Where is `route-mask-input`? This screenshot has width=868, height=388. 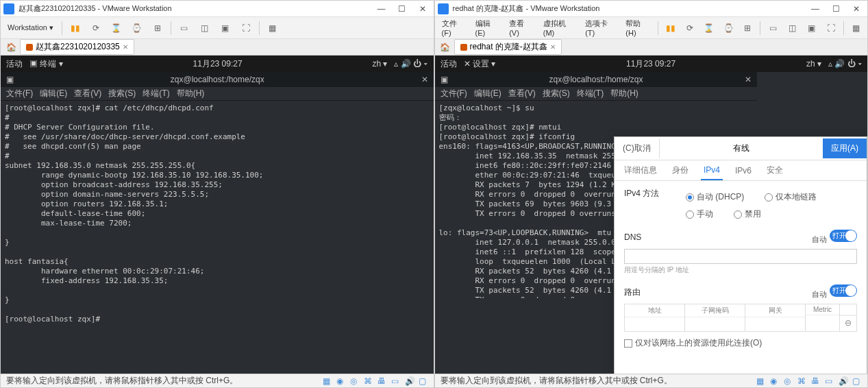 route-mask-input is located at coordinates (715, 324).